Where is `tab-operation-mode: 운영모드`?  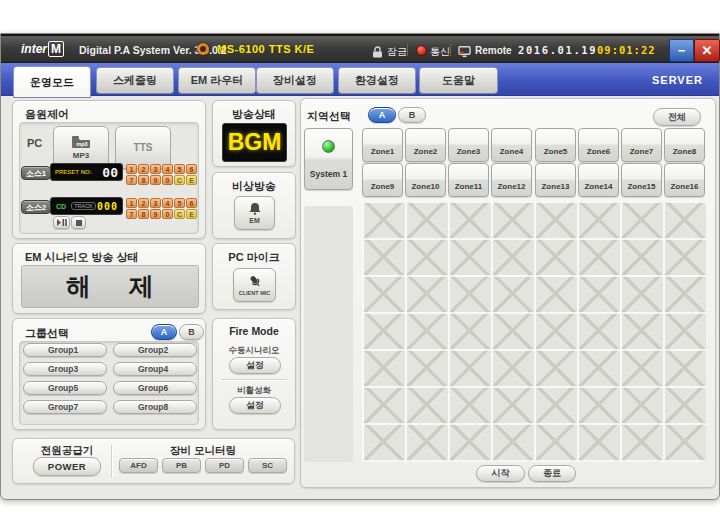 tab-operation-mode: 운영모드 is located at coordinates (52, 82).